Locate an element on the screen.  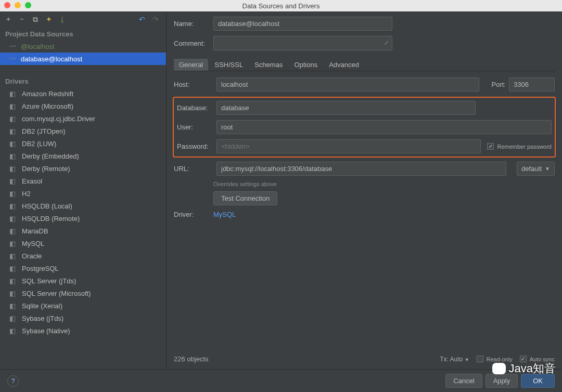
url-input is located at coordinates (361, 168).